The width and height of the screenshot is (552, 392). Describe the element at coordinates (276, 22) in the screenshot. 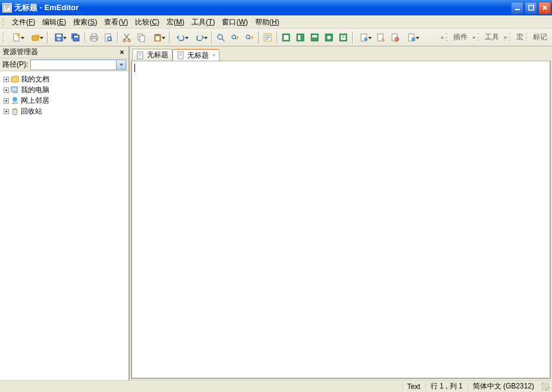

I see `menu-bar: 文件(F) 编辑(E) 搜索(S) 查看(V) 比较(C) 宏(M) 工具(T)…` at that location.